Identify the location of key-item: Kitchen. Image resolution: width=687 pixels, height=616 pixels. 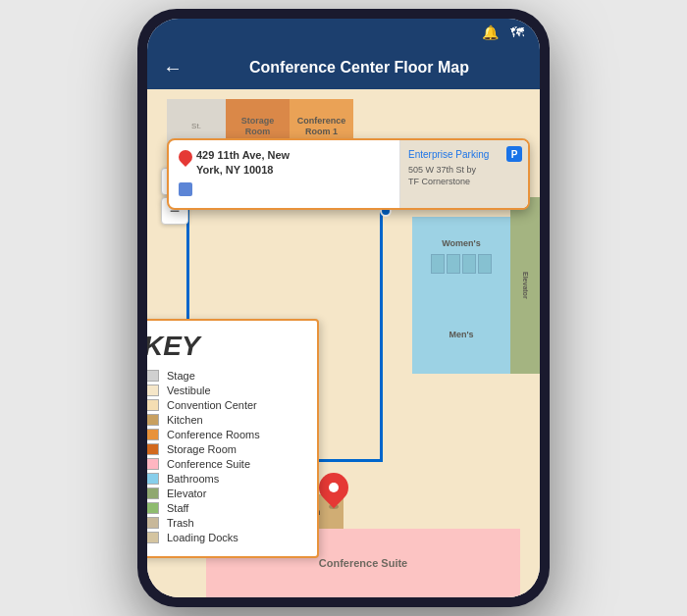
(226, 420).